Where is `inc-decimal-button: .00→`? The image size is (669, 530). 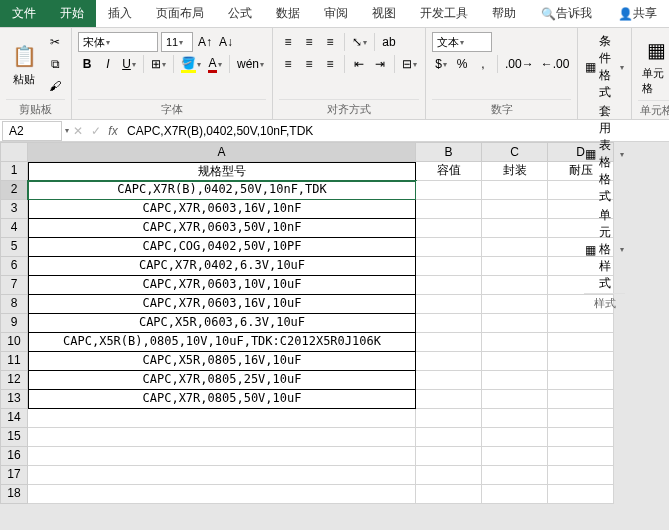 inc-decimal-button: .00→ is located at coordinates (520, 64).